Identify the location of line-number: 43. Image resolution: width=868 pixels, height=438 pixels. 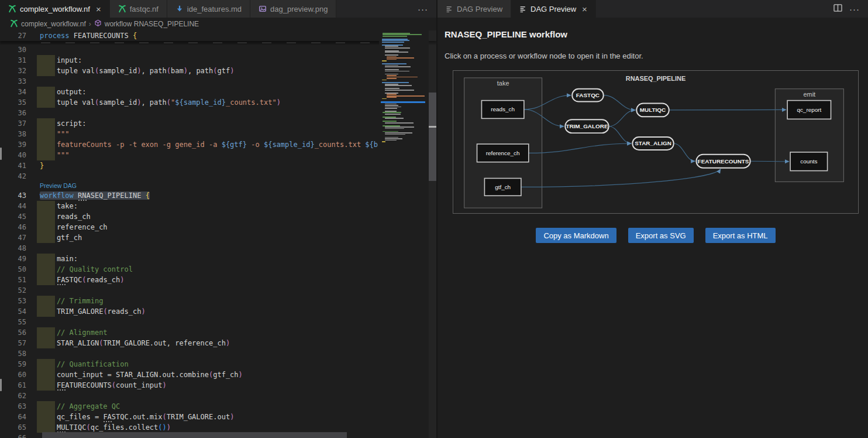
(13, 196).